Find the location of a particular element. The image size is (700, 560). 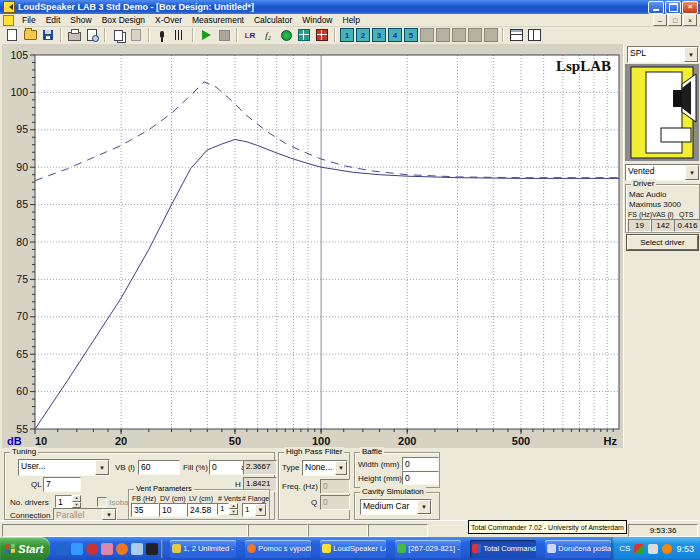

minimize-button is located at coordinates (656, 8).